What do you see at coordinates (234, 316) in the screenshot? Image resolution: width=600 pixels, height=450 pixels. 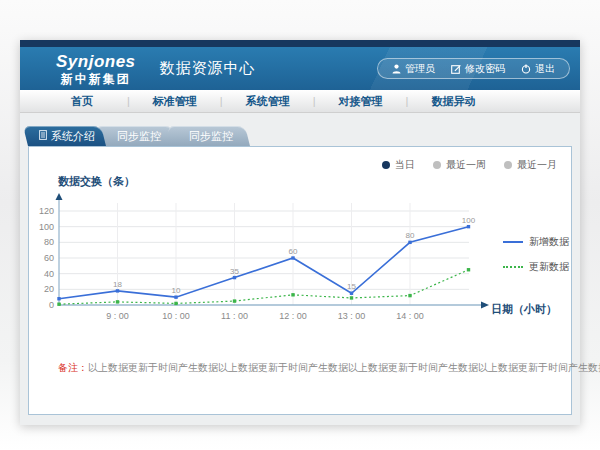 I see `svg-text: 11 : 00` at bounding box center [234, 316].